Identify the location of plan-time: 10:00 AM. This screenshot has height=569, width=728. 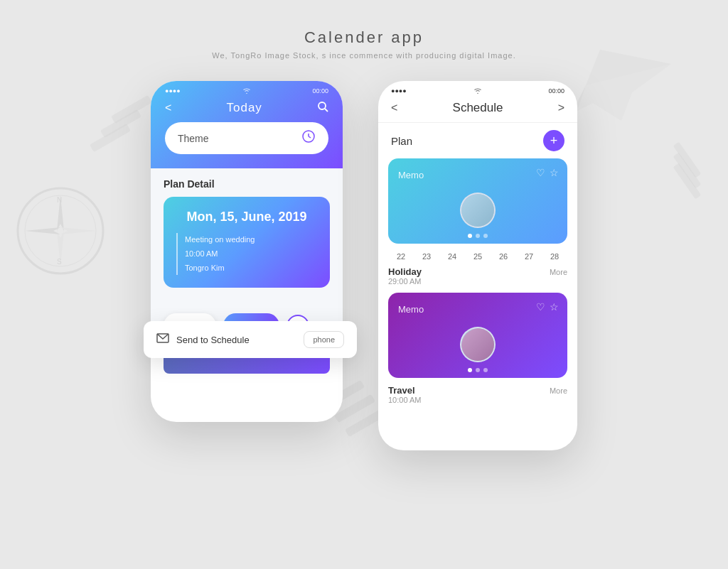
(251, 254).